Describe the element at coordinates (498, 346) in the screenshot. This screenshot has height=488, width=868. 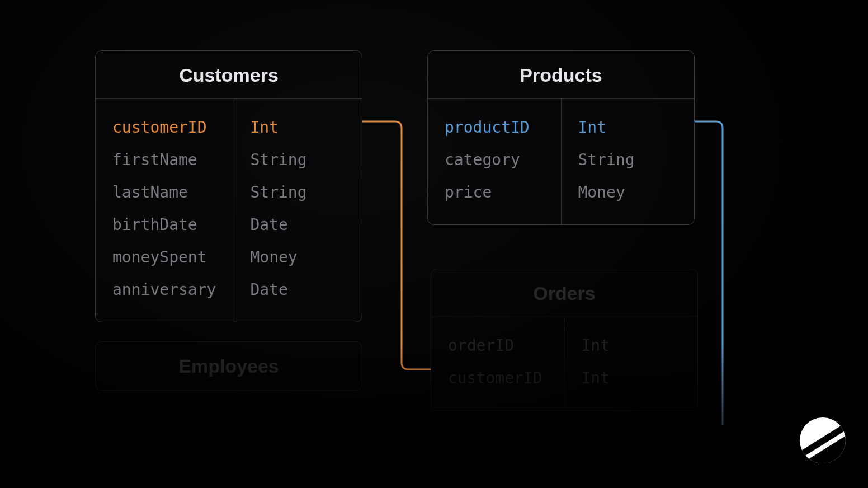
I see `field-name: orderID` at that location.